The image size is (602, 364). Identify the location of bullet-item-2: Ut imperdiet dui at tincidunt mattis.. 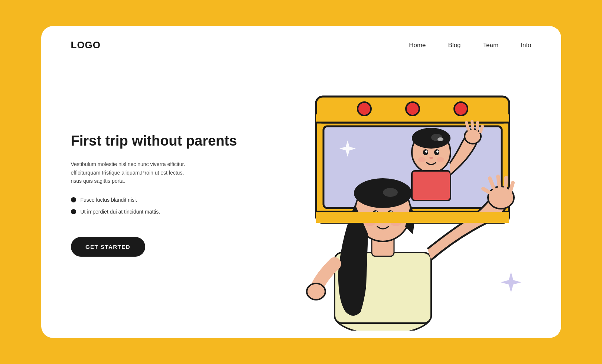
(167, 212).